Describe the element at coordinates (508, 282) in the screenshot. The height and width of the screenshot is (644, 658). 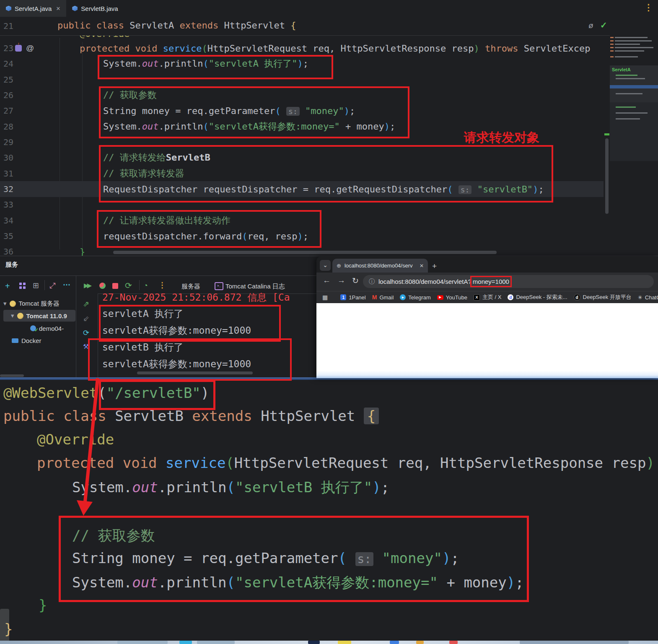
I see `address-bar: ⓘ localhost:8080/demo04/servletA?money=1…` at that location.